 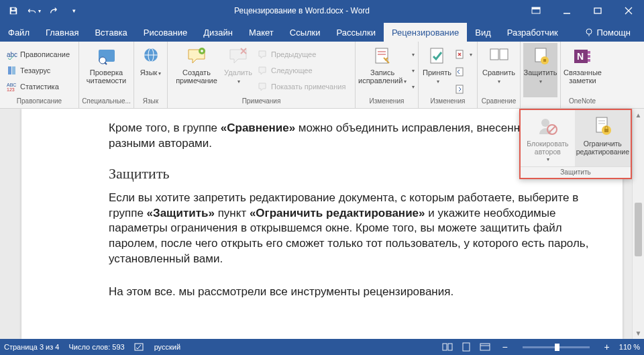 I want to click on maximize-button, so click(x=598, y=11).